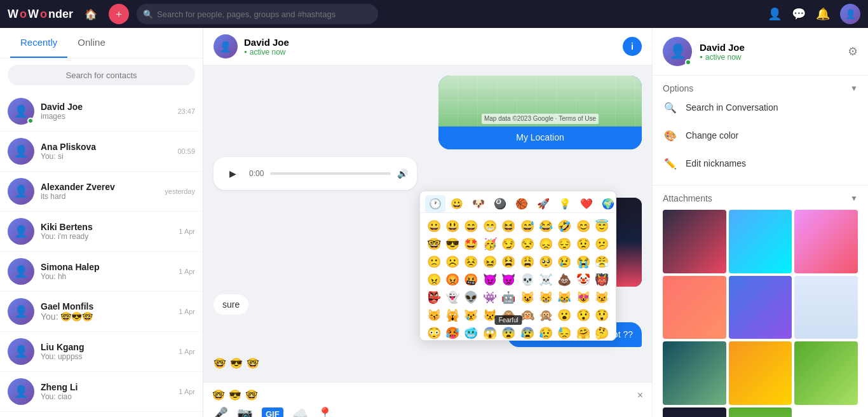 The width and height of the screenshot is (868, 417). What do you see at coordinates (545, 315) in the screenshot?
I see `emoji-🙊: 🙊` at bounding box center [545, 315].